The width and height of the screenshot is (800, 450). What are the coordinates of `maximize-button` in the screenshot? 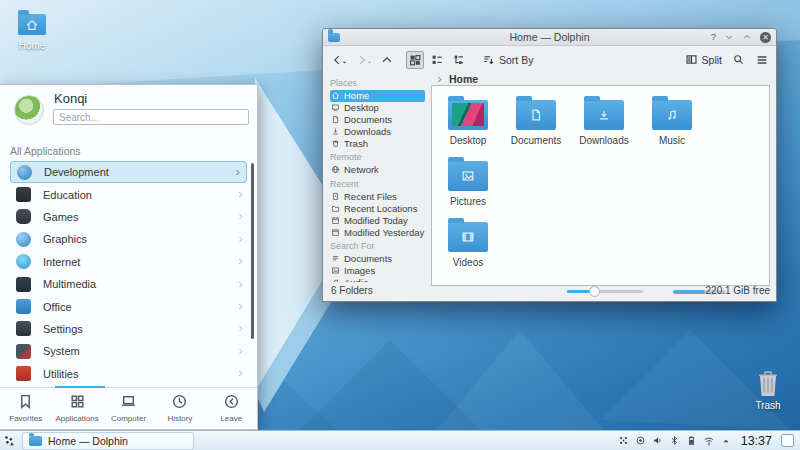 It's located at (747, 37).